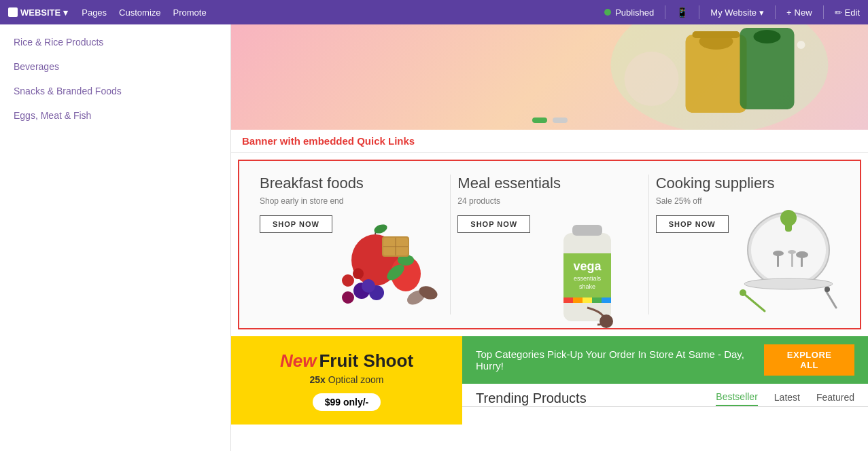  Describe the element at coordinates (761, 12) in the screenshot. I see `my-website-dropdown-icon: ▾` at that location.